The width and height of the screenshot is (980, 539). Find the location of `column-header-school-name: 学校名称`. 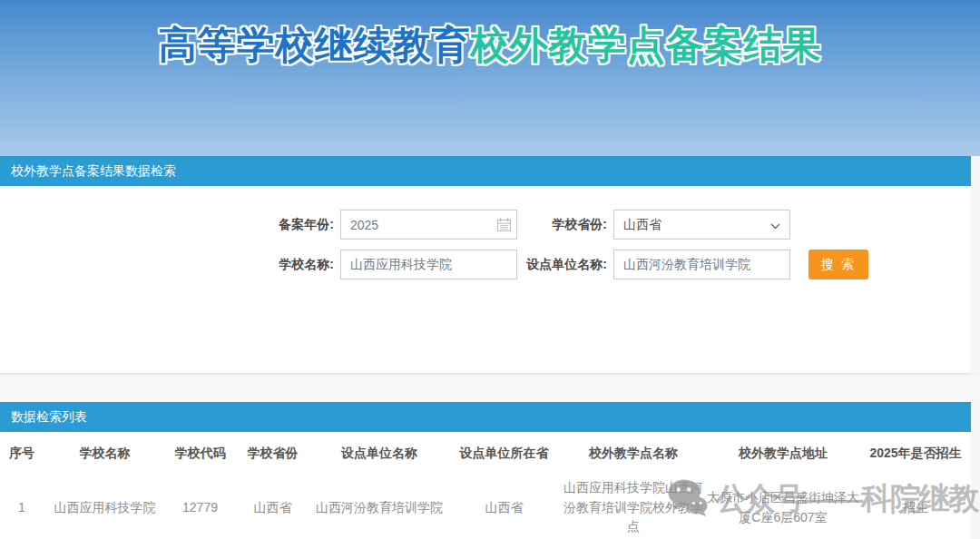

column-header-school-name: 学校名称 is located at coordinates (105, 454).